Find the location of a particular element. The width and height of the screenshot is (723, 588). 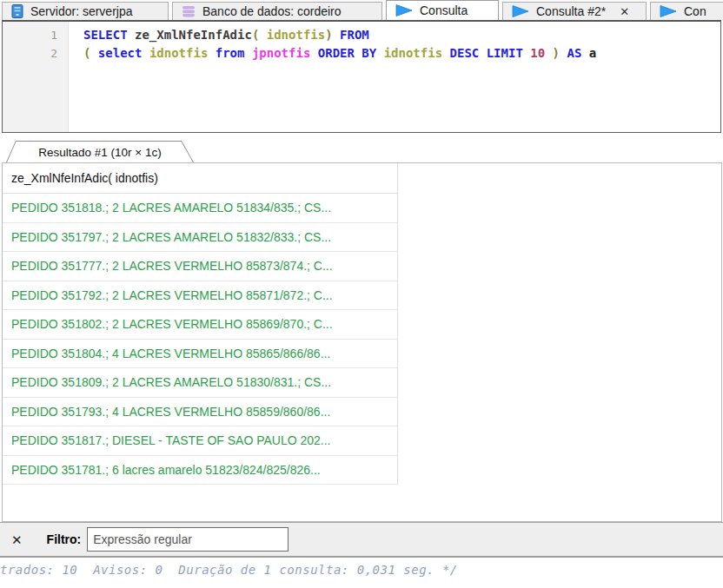

tab-query-2-label: Consulta #2* is located at coordinates (571, 11).